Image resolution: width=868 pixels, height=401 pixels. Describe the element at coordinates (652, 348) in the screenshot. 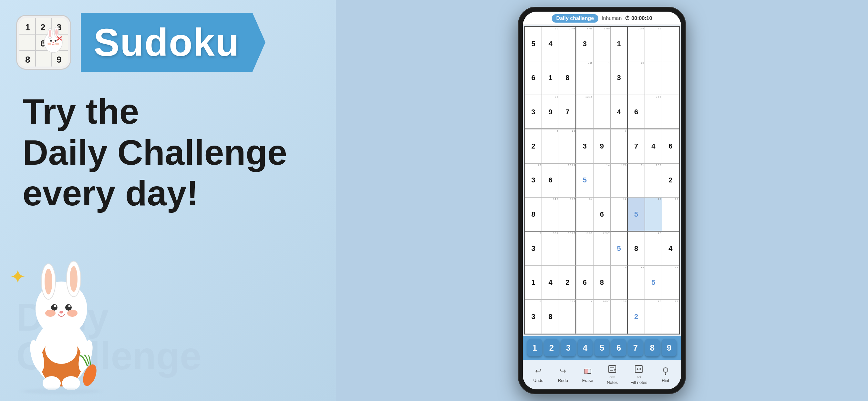

I see `numpad-btn-8: 8` at that location.